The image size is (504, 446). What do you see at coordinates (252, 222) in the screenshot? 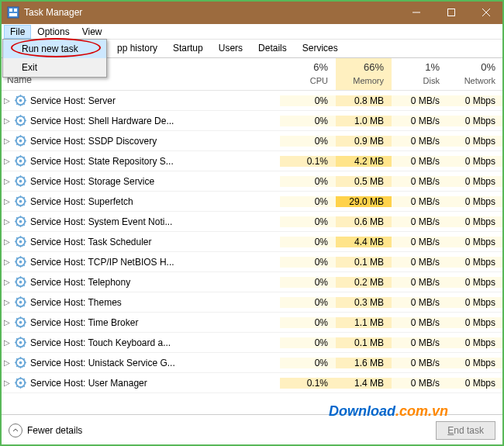
I see `process-row: ▷Service Host: System Event Noti...0%0.6…` at bounding box center [252, 222].